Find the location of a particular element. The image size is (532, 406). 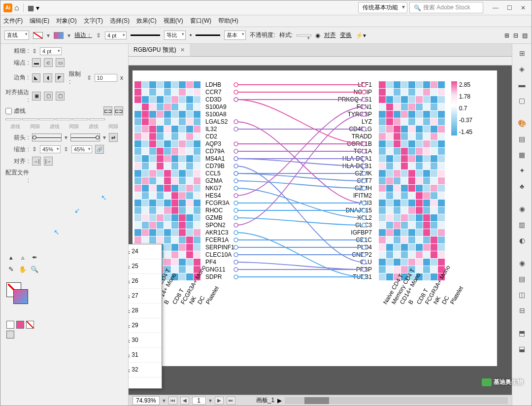

opt-icon-2: ⊟ is located at coordinates (516, 35).